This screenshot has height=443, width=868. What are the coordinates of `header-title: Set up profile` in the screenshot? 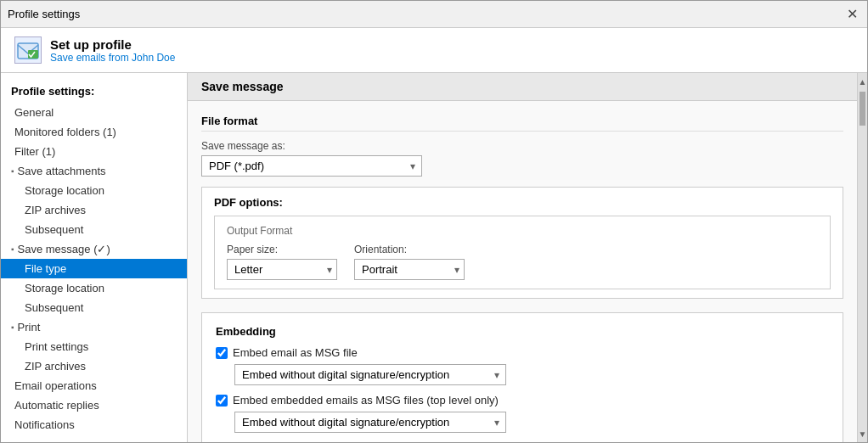 It's located at (112, 44).